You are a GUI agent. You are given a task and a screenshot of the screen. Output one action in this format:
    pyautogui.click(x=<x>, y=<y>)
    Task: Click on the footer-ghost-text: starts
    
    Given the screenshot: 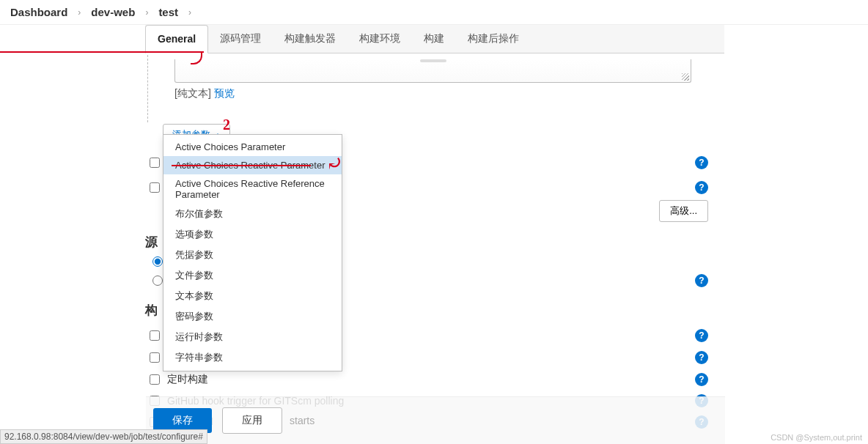 What is the action you would take?
    pyautogui.click(x=302, y=421)
    